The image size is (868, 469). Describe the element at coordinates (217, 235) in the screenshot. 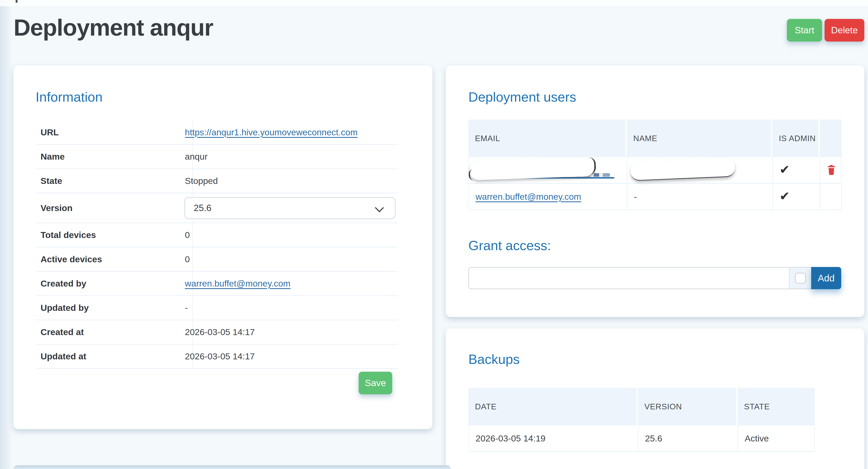

I see `info-row-total-devices: Total devices 0` at that location.